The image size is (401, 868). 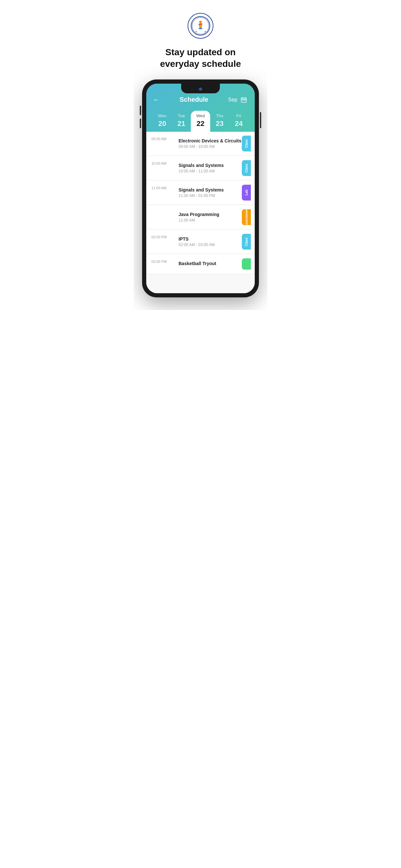 I want to click on day-thu: Thu 23, so click(x=220, y=121).